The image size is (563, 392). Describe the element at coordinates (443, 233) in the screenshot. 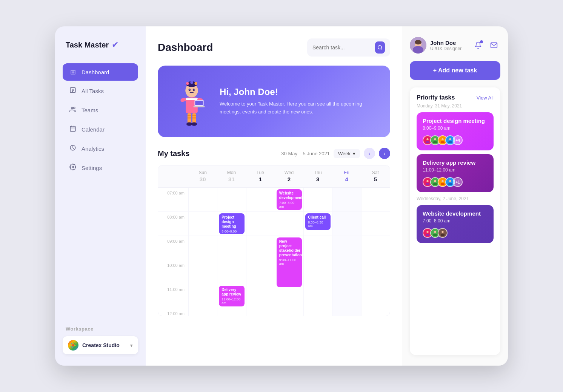

I see `avatar` at that location.